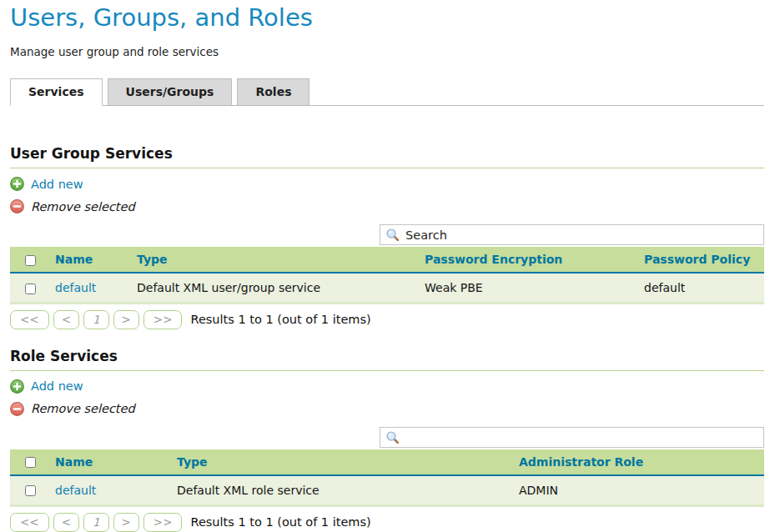 Image resolution: width=765 pixels, height=532 pixels. What do you see at coordinates (387, 490) in the screenshot?
I see `table-row: default Default XML role service ADMIN` at bounding box center [387, 490].